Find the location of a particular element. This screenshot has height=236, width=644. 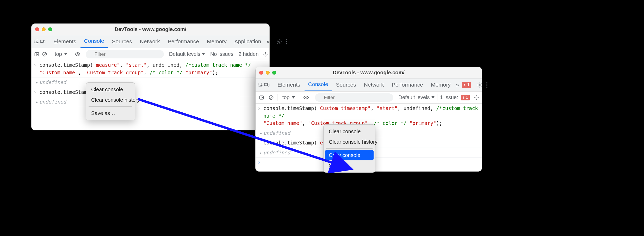

issues-indicator: No Issues is located at coordinates (222, 54).